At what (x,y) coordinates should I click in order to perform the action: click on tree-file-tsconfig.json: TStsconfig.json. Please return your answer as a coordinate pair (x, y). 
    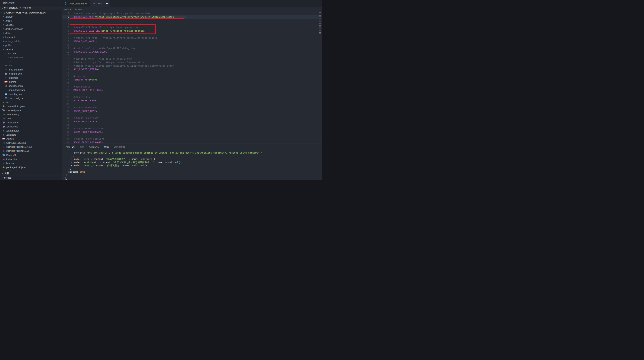
    Looking at the image, I should click on (31, 94).